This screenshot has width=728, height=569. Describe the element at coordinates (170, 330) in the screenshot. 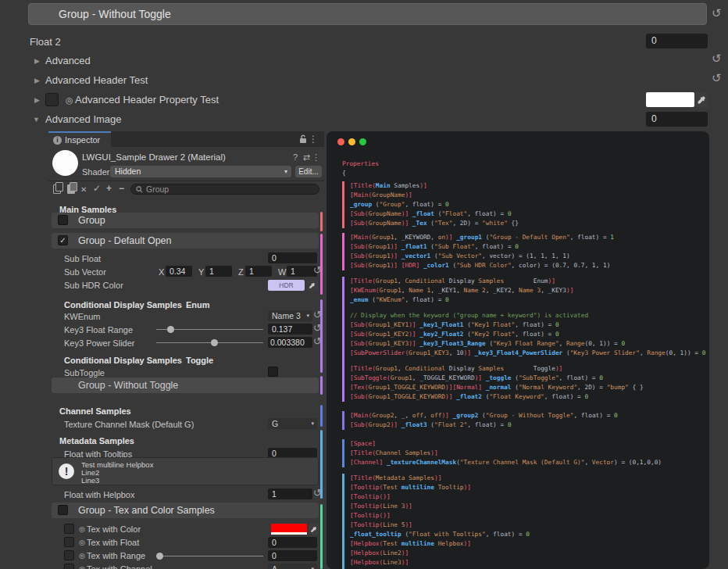

I see `key3-float-range-knob` at that location.